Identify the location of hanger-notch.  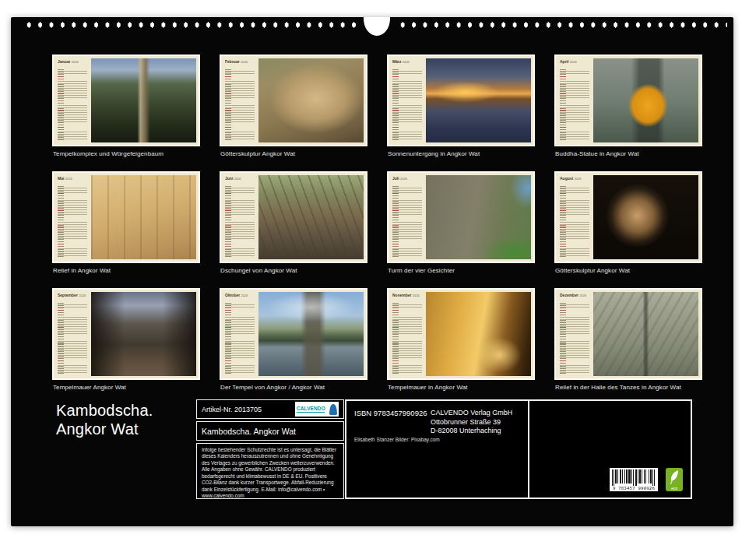
(377, 26).